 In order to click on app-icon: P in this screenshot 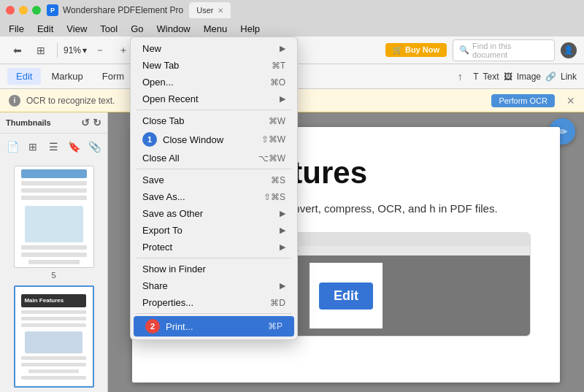, I will do `click(53, 10)`.